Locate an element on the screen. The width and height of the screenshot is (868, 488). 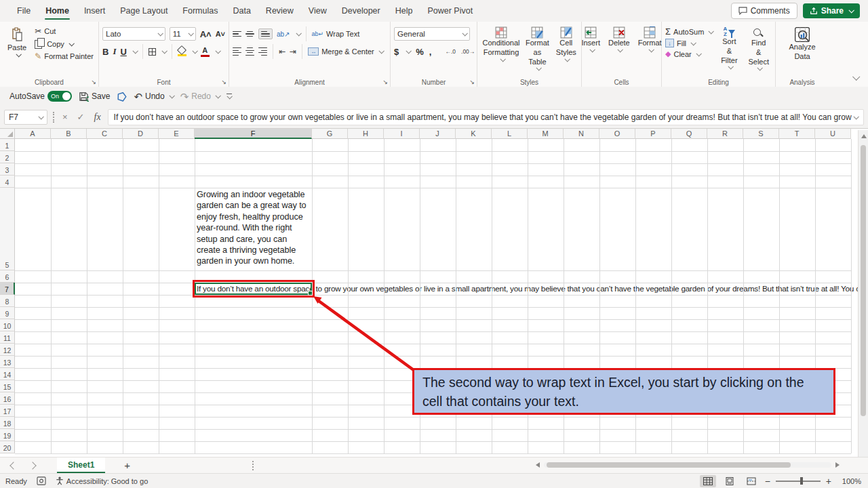
column-header-C: C is located at coordinates (104, 134).